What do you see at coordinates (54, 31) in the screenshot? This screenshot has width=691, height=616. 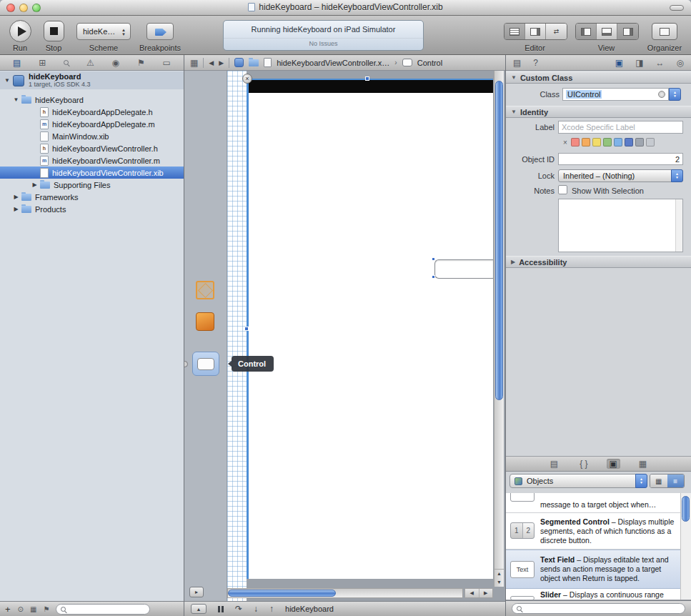 I see `stop-button` at bounding box center [54, 31].